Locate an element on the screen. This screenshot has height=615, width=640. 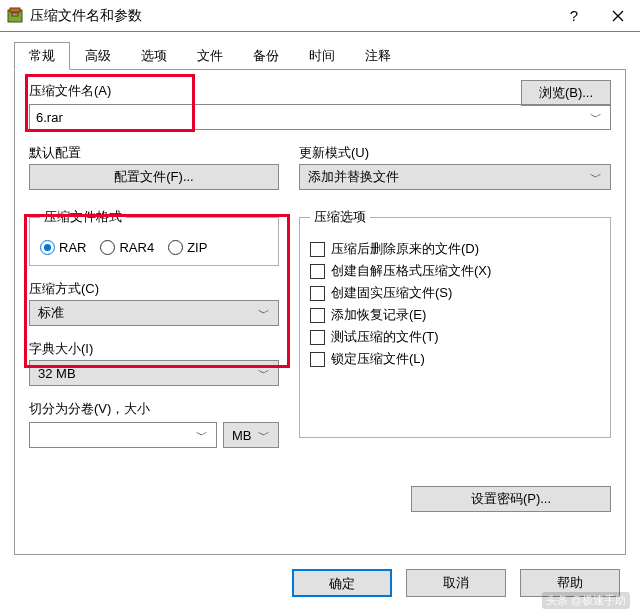
format-fieldset: 压缩文件格式 RAR RAR4 ZIP is located at coordinates (154, 237).